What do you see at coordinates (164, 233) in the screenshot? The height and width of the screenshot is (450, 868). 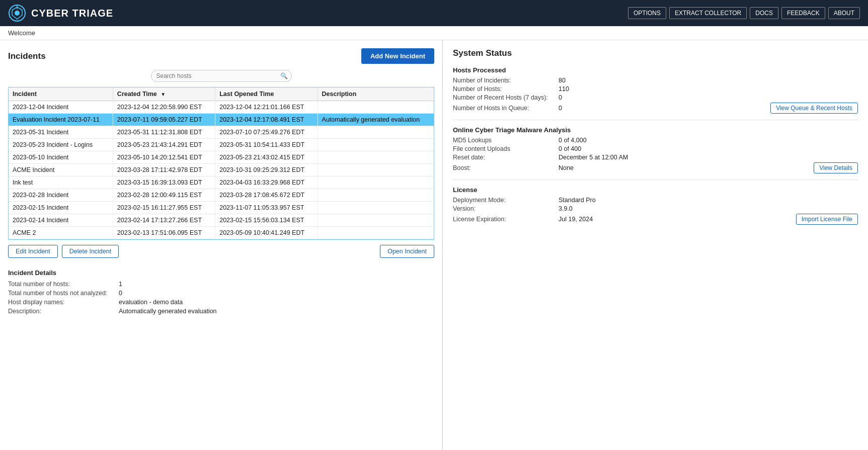 I see `cell-created_time: 2023-02-13 17:51:06.095 EST` at bounding box center [164, 233].